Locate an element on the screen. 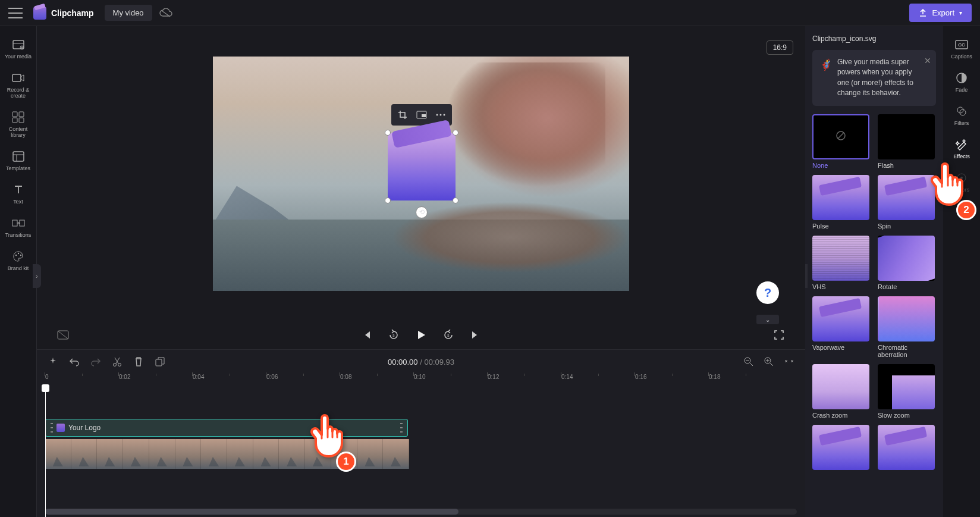 Image resolution: width=980 pixels, height=517 pixels. library-icon is located at coordinates (18, 117).